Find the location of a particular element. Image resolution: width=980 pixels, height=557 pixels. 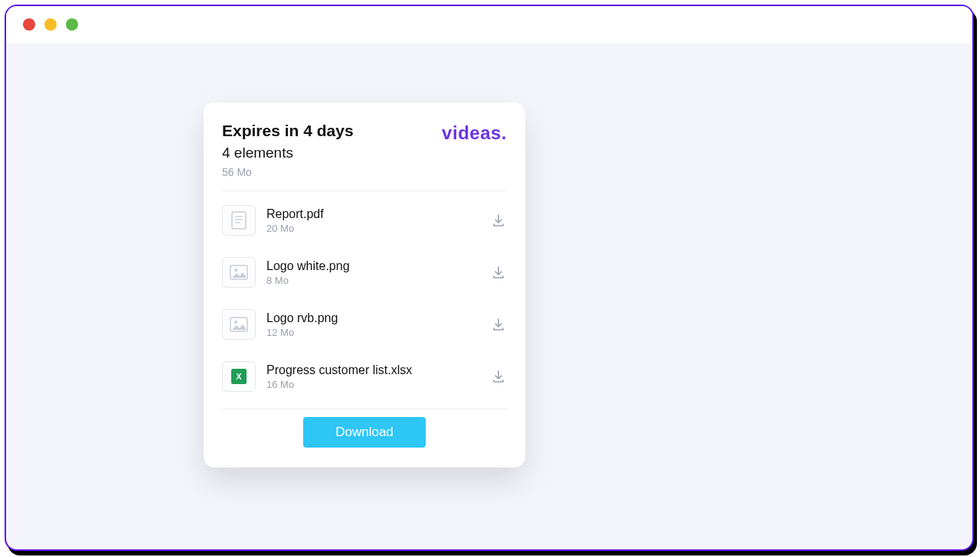

brand-logo: videas. is located at coordinates (475, 133).